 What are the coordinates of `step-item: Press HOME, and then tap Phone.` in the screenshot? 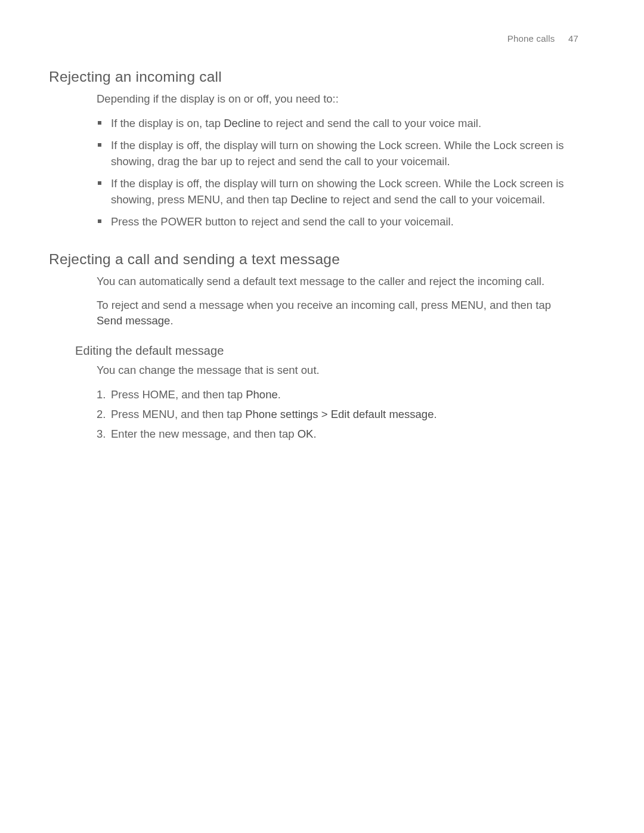 It's located at (338, 395).